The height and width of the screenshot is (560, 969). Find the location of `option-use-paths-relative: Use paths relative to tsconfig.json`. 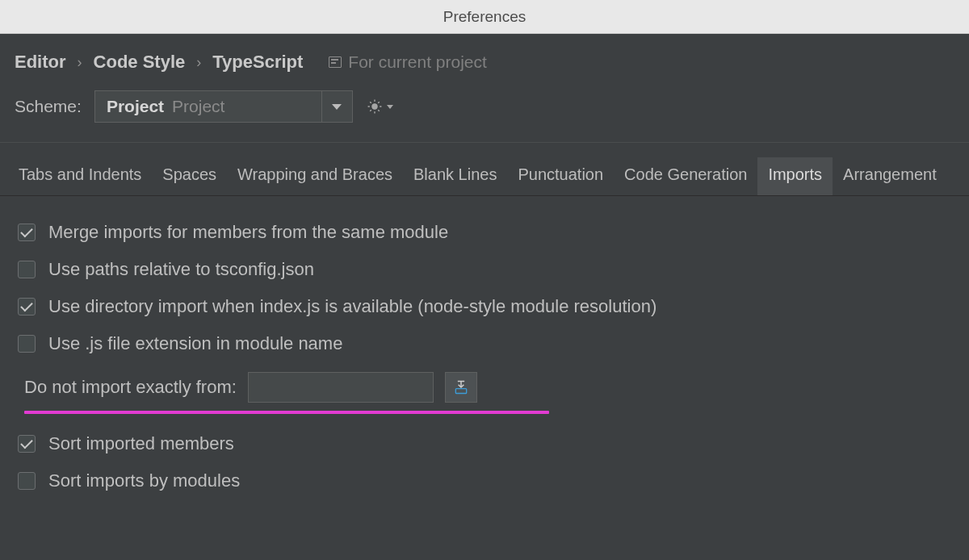

option-use-paths-relative: Use paths relative to tsconfig.json is located at coordinates (484, 270).